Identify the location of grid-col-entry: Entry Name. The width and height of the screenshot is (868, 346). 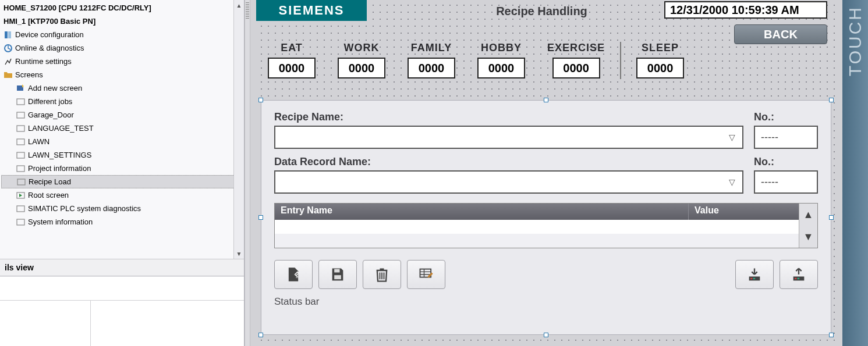
(481, 212).